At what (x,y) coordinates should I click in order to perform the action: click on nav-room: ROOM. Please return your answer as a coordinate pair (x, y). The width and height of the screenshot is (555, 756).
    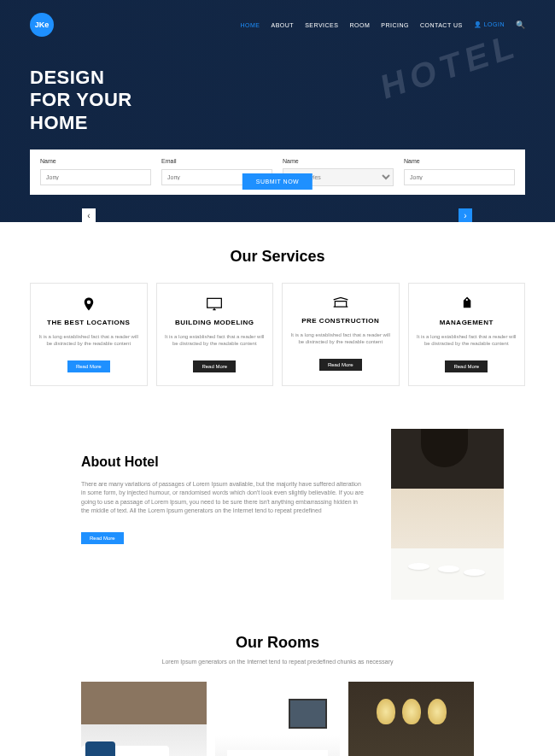
    Looking at the image, I should click on (359, 26).